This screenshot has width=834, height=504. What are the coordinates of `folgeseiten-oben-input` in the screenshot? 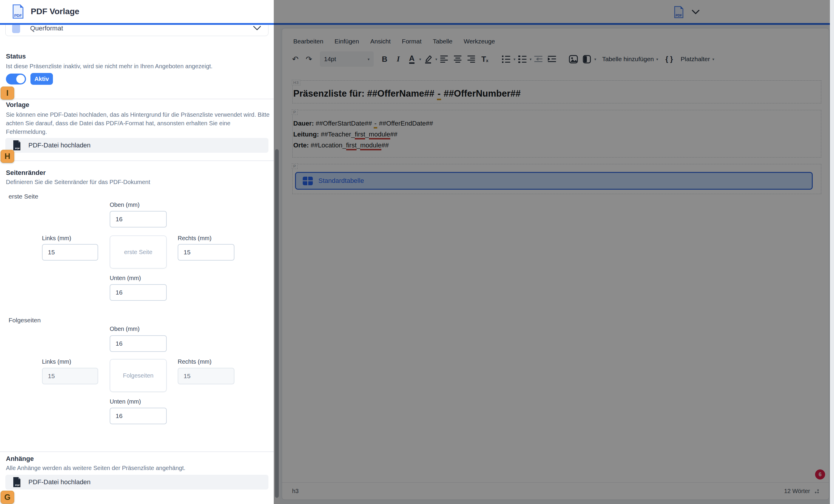 It's located at (138, 344).